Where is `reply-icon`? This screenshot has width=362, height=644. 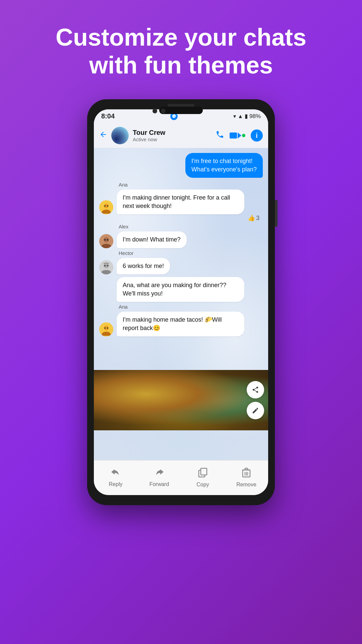
reply-icon is located at coordinates (116, 474).